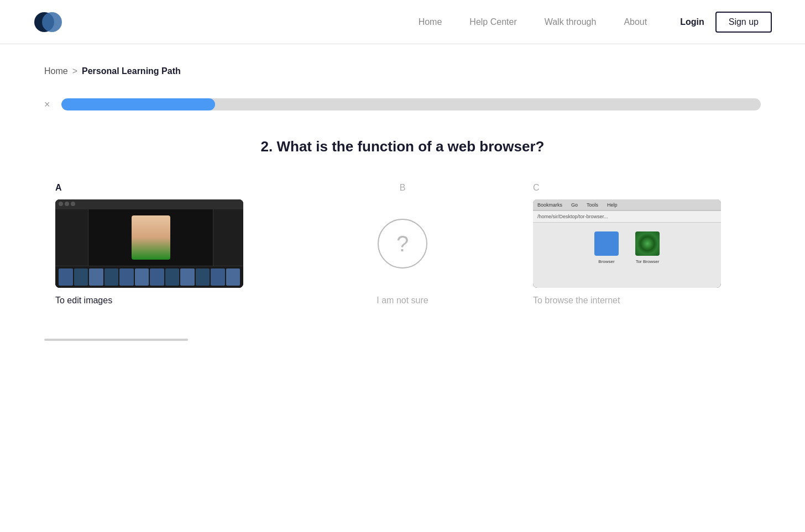 The height and width of the screenshot is (532, 805). What do you see at coordinates (627, 205) in the screenshot?
I see `browser-menu-bar: Bookmarks Go Tools Help` at bounding box center [627, 205].